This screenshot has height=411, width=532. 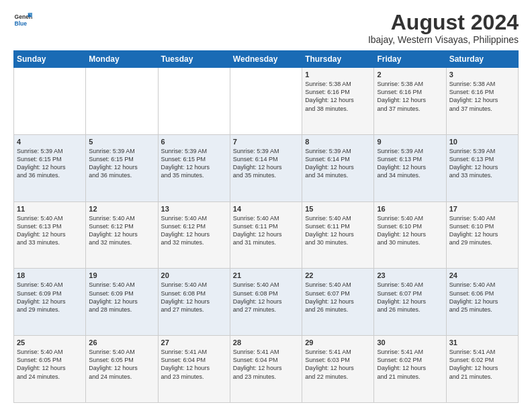 I want to click on day-number: 30, so click(x=410, y=342).